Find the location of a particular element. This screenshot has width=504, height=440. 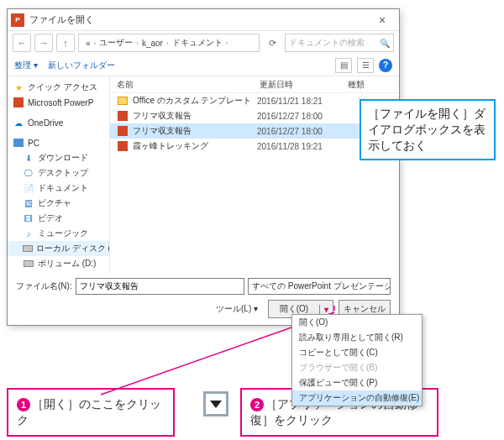

sidebar-item-videos: 🎞ビデオ is located at coordinates (59, 218).